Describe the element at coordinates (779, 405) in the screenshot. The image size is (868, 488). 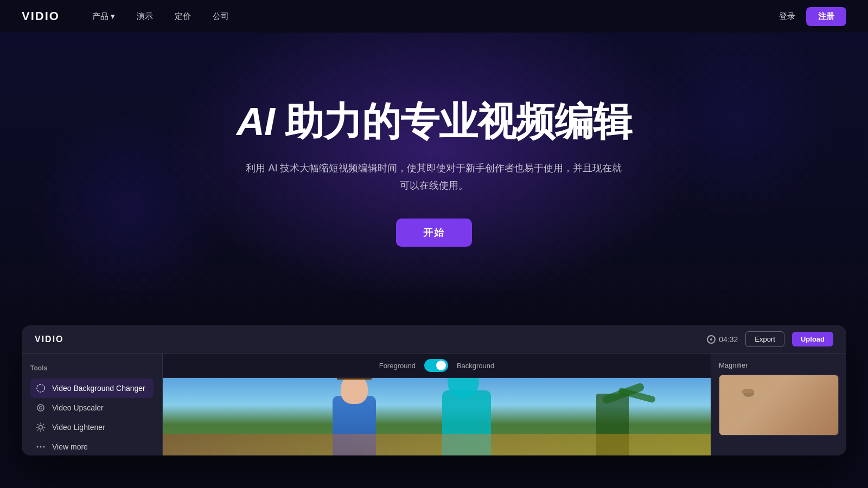
I see `magnifier-preview-image` at that location.